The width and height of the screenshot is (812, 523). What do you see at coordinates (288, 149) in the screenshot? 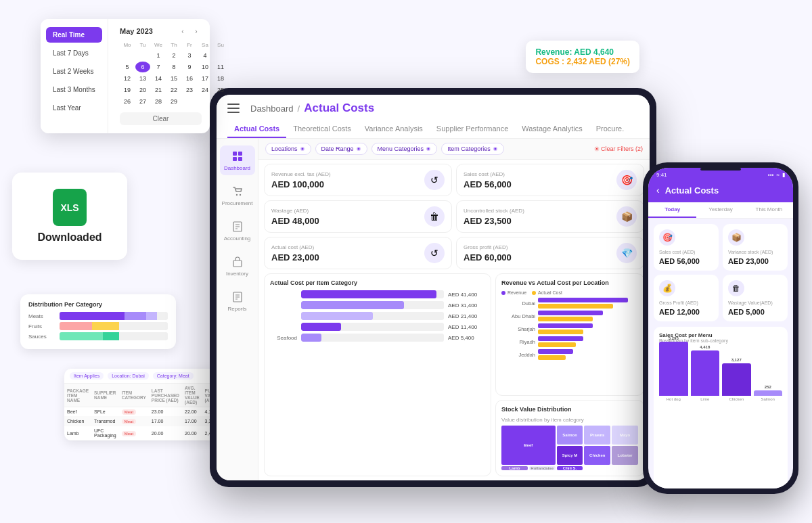
I see `filter-locations: Locations` at bounding box center [288, 149].